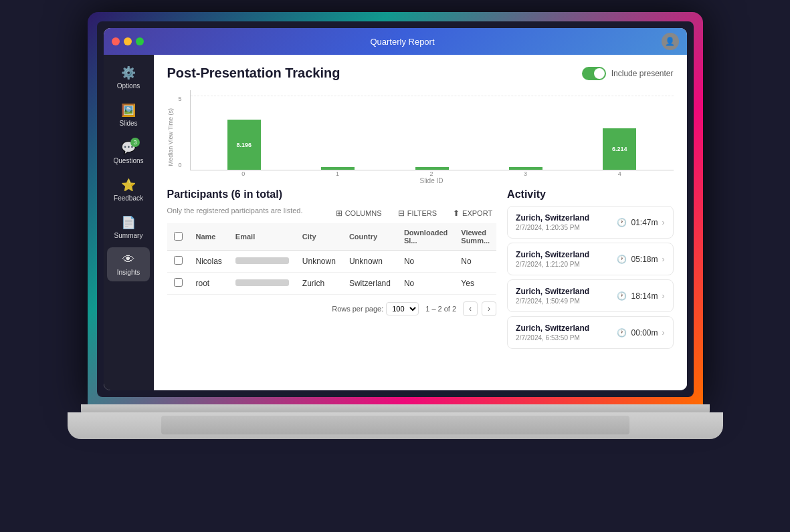 The height and width of the screenshot is (532, 790). What do you see at coordinates (395, 425) in the screenshot?
I see `laptop-keyboard` at bounding box center [395, 425].